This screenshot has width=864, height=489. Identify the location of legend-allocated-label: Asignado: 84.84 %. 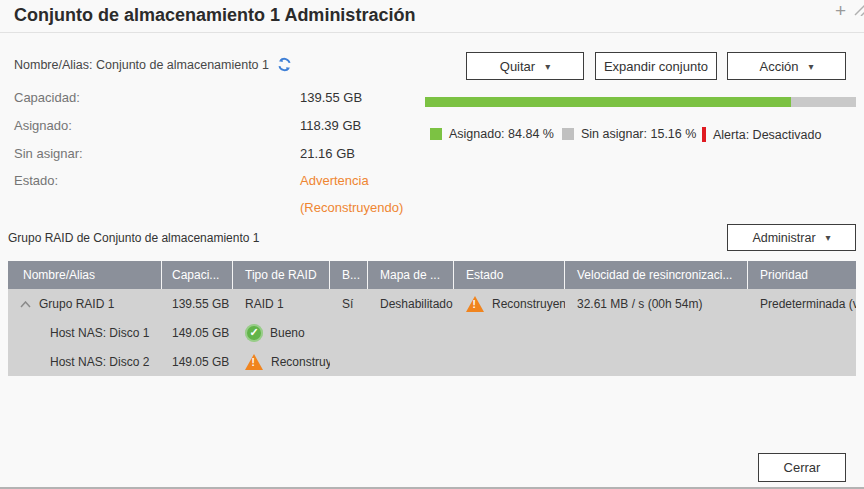
(502, 134).